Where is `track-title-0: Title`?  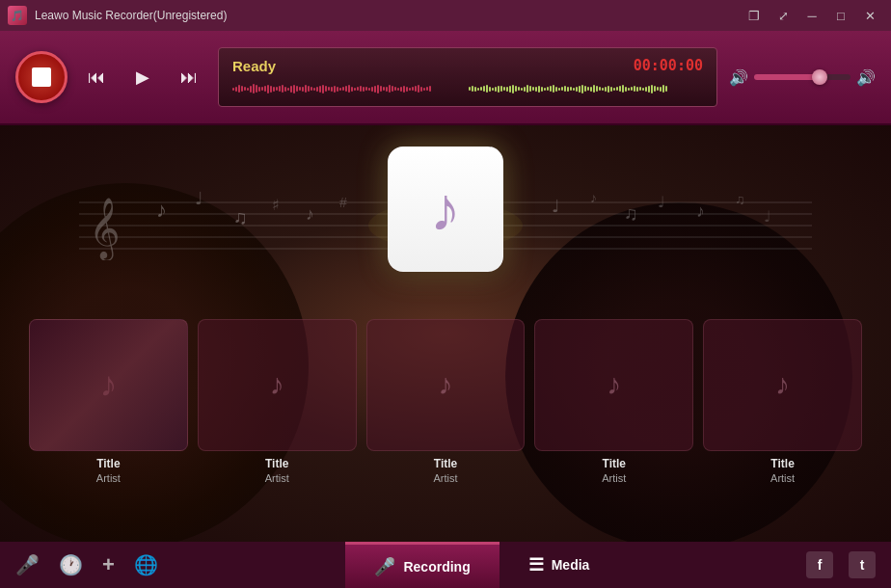
track-title-0: Title is located at coordinates (108, 464).